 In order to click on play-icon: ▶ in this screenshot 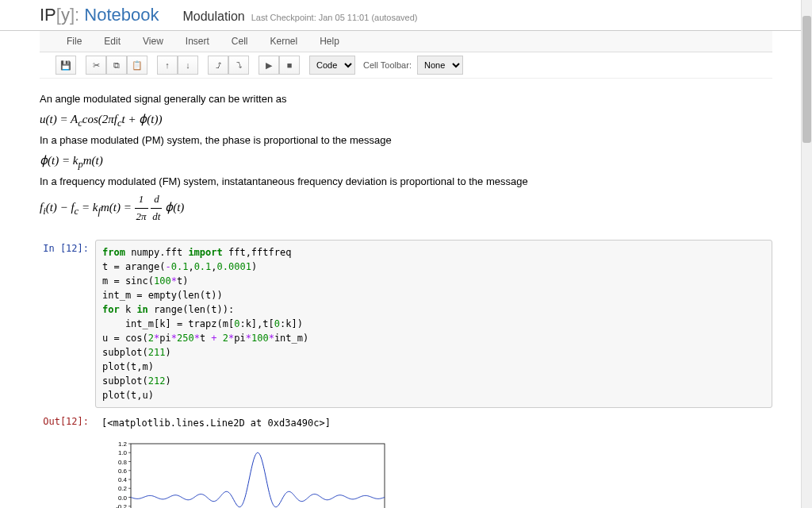, I will do `click(269, 65)`.